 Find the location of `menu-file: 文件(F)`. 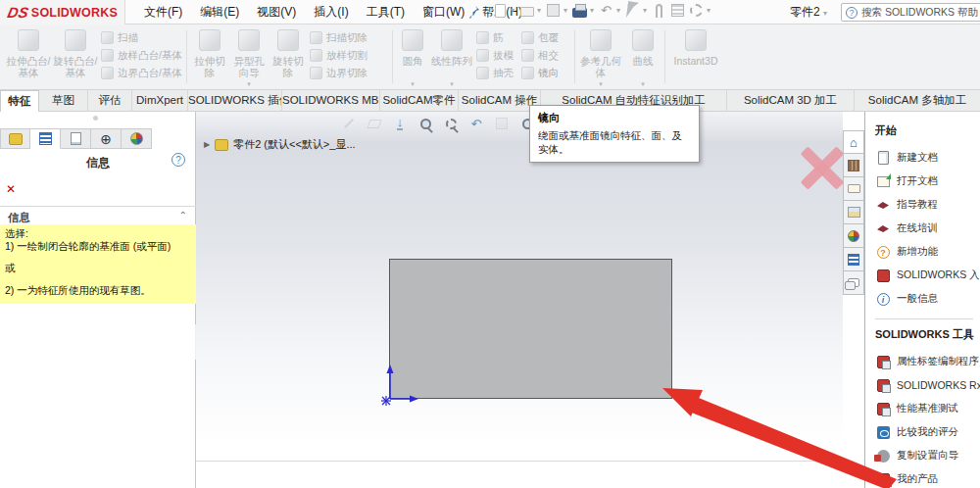

menu-file: 文件(F) is located at coordinates (163, 12).